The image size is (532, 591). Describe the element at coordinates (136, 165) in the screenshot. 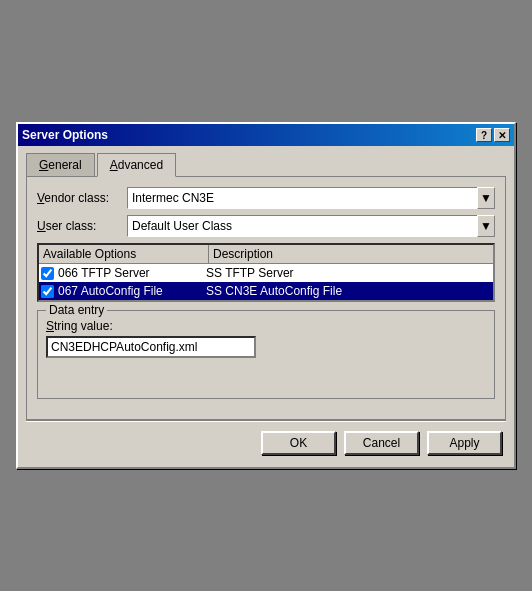

I see `tab-advanced-label: Advanced` at that location.